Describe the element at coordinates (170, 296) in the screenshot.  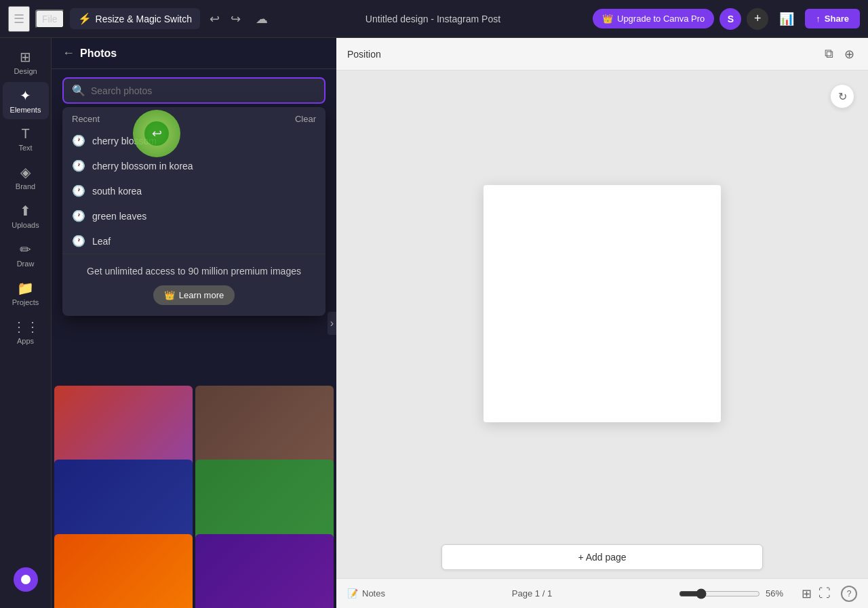
I see `promo-icon: 👑` at that location.